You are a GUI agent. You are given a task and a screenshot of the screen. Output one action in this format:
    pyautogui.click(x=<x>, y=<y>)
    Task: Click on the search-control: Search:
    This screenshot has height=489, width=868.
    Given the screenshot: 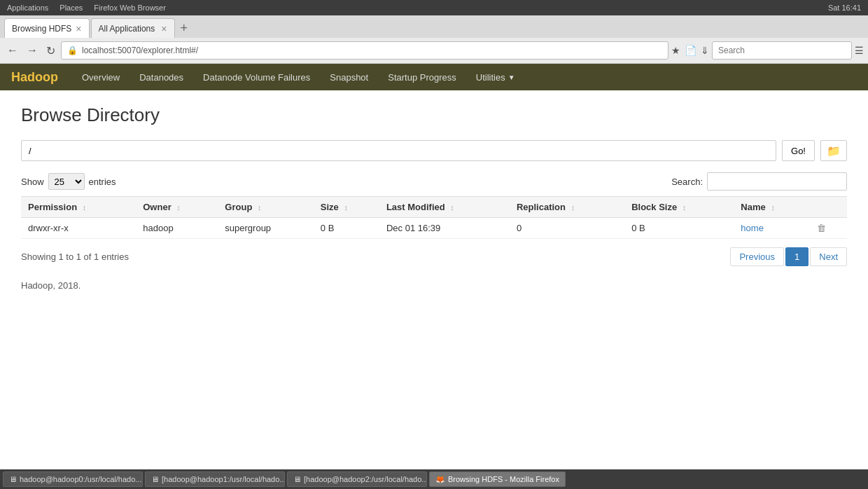 What is the action you would take?
    pyautogui.click(x=759, y=181)
    